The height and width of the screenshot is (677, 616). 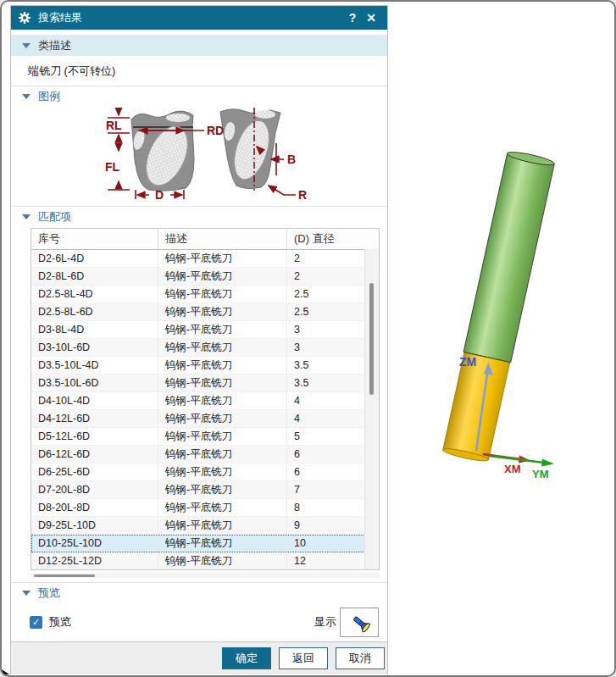 What do you see at coordinates (25, 18) in the screenshot?
I see `gear-icon` at bounding box center [25, 18].